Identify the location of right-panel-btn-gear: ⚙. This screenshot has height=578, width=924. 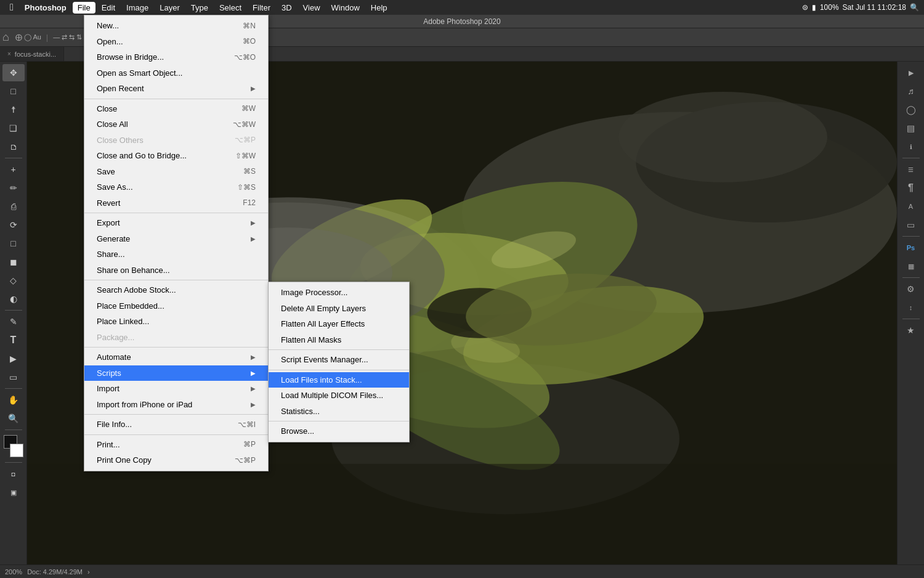
(911, 289).